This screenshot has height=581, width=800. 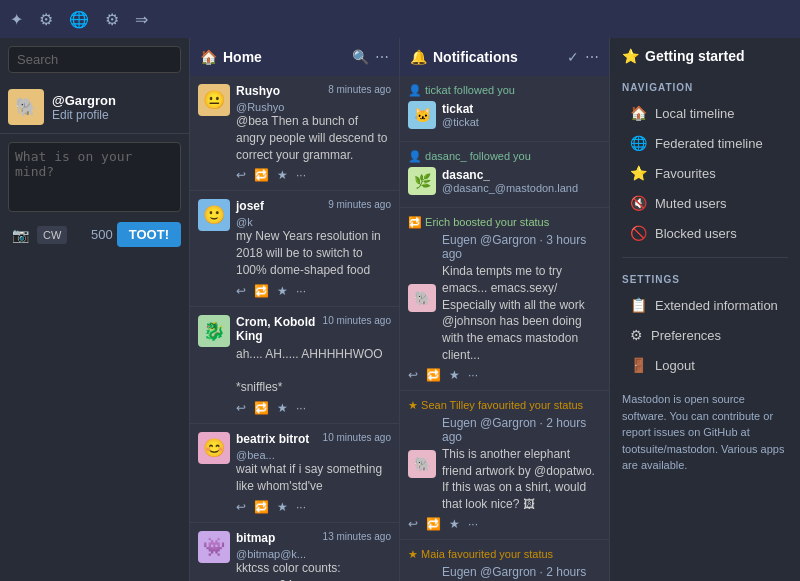 I want to click on nav-icon-4: ⚙, so click(x=112, y=20).